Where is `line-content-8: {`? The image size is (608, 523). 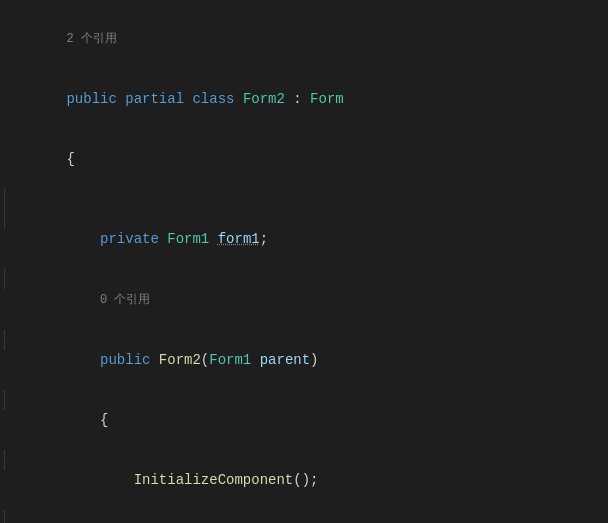
line-content-8: { is located at coordinates (308, 420).